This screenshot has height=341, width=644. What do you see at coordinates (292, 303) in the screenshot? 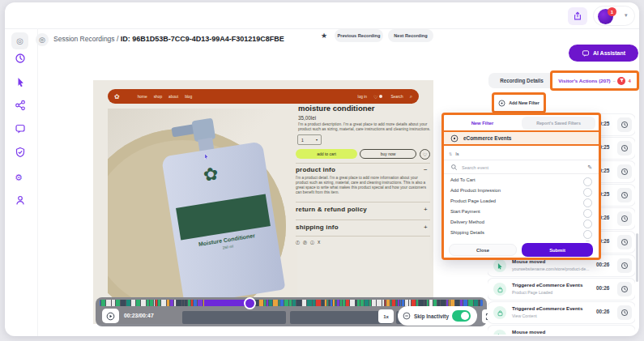
I see `timeline-scrubber` at bounding box center [292, 303].